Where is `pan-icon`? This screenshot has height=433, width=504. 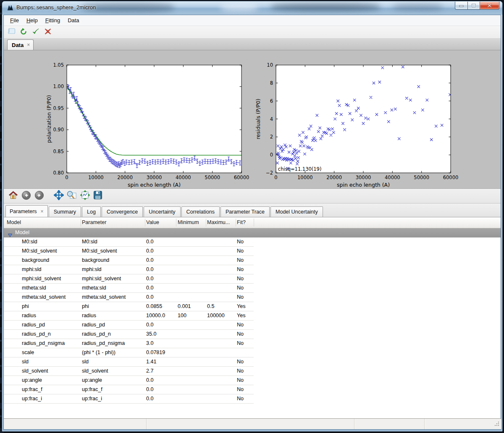
pan-icon is located at coordinates (59, 196).